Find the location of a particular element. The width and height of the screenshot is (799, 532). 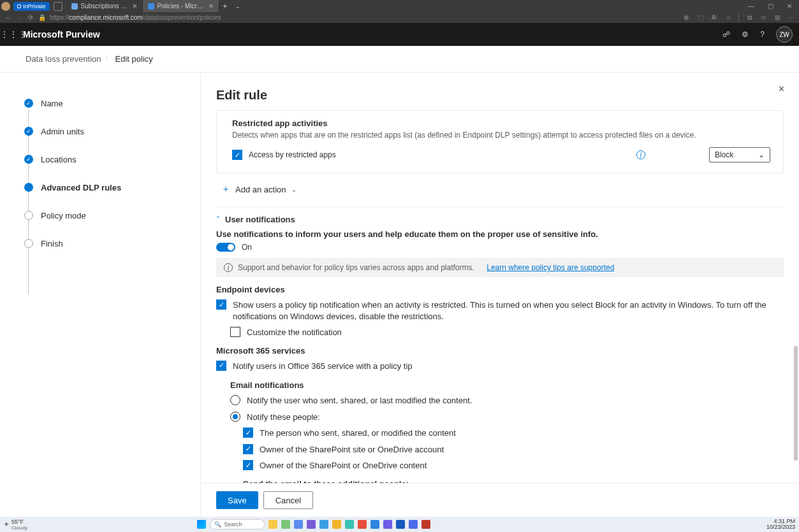

step-label: Policy mode is located at coordinates (64, 215).